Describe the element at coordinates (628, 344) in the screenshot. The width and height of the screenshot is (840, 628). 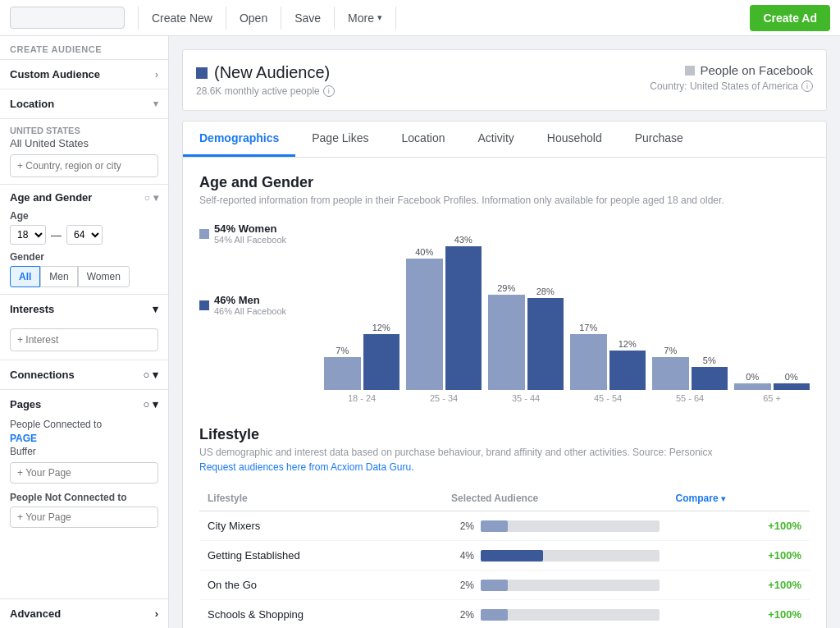
I see `men-pct-45-54: 12%` at that location.